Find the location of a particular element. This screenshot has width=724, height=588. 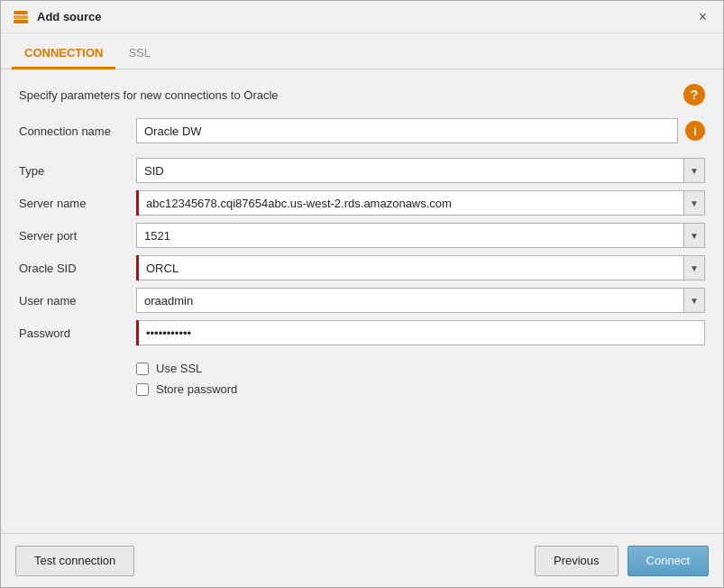

store-password-checkbox is located at coordinates (142, 390).